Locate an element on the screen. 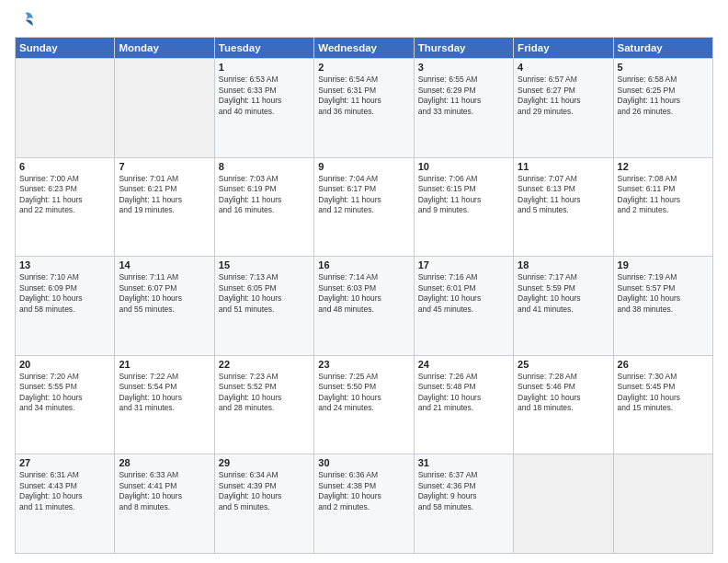 The width and height of the screenshot is (728, 563). day-number: 31 is located at coordinates (463, 463).